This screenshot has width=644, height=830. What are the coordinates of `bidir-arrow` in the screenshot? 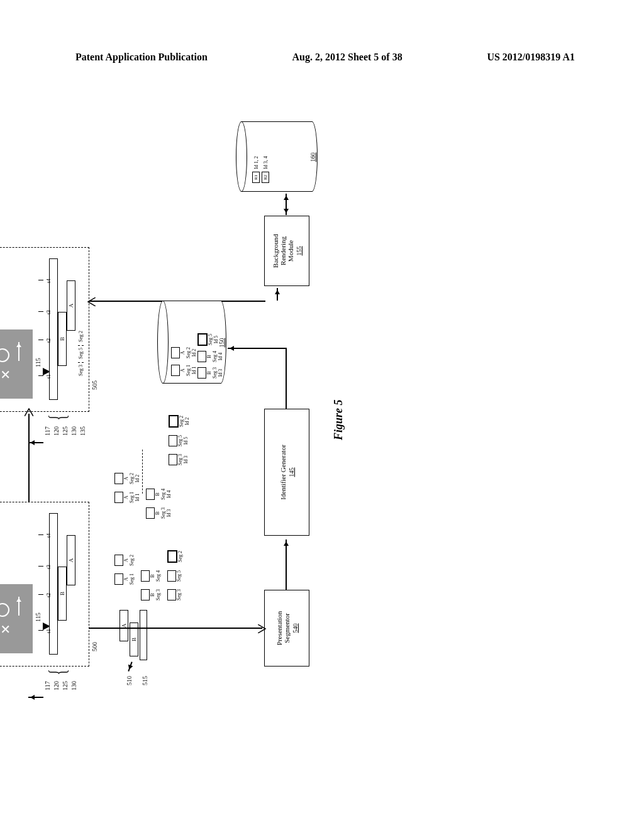 It's located at (286, 204).